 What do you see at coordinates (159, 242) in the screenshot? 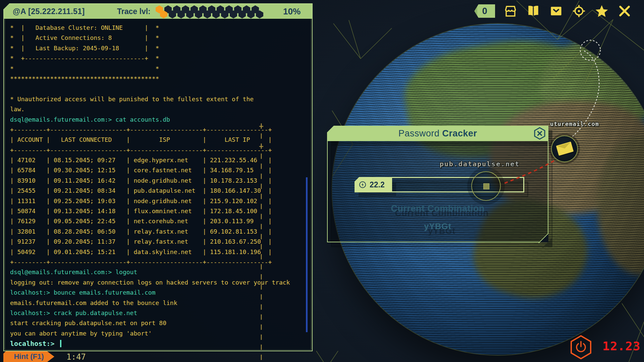
I see `terminal-line: | 91237 | 09.20.2045; 11:37 | relay.fast…` at bounding box center [159, 242].